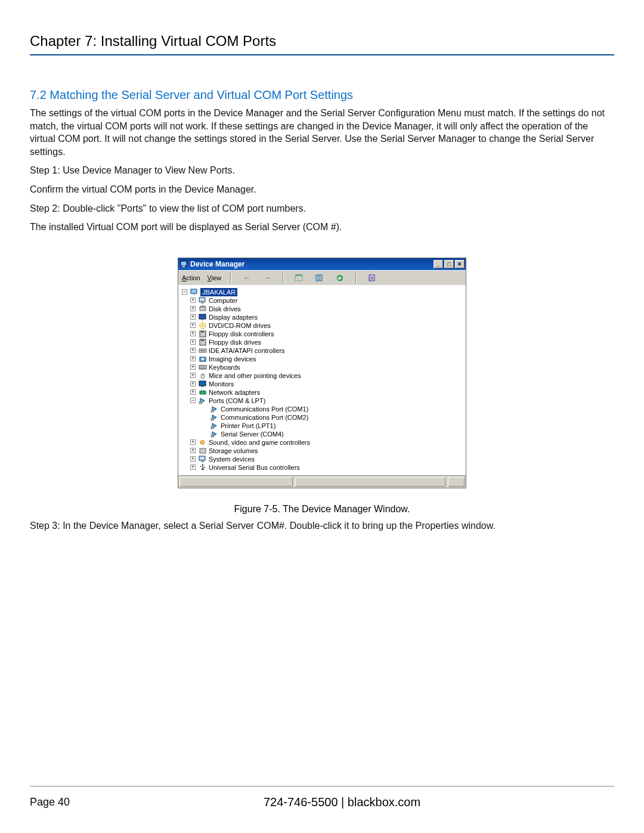  I want to click on node-label: Sound, video and game controllers, so click(259, 442).